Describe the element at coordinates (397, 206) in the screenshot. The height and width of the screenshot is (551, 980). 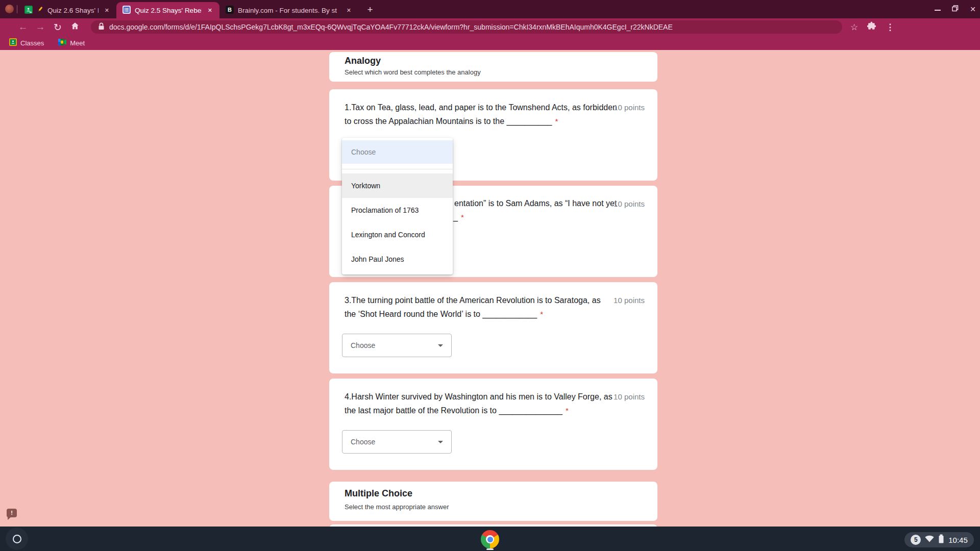
I see `open-dropdown-menu: Choose Yorktown Proclamation of 1763 Lex…` at that location.